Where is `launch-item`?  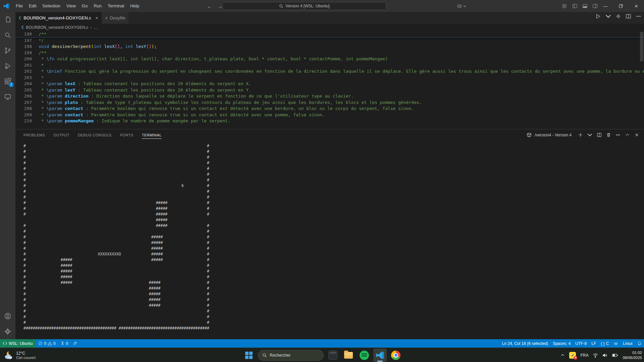 launch-item is located at coordinates (75, 343).